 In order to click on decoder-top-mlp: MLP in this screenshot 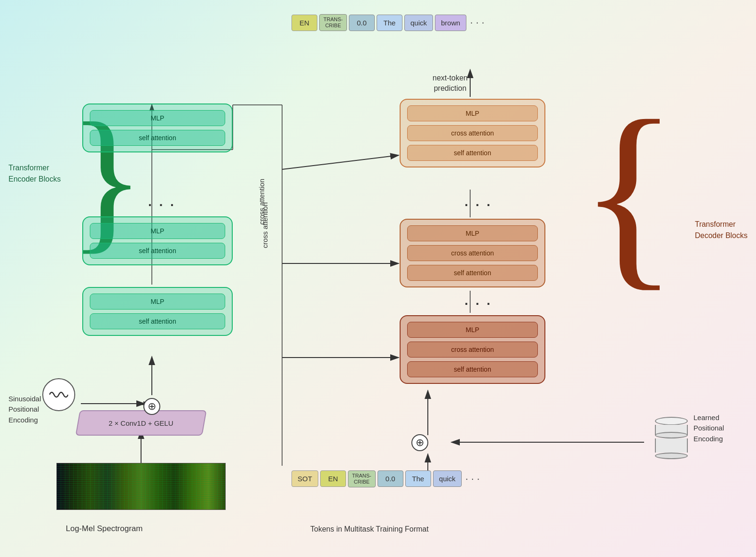, I will do `click(472, 113)`.